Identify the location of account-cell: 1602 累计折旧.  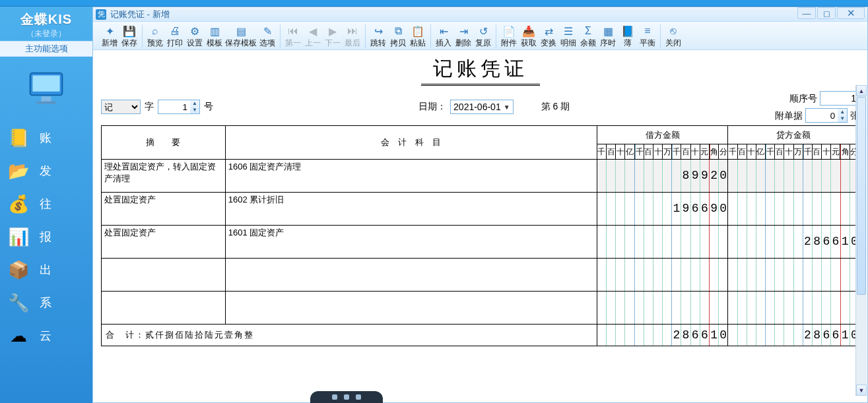
(411, 209).